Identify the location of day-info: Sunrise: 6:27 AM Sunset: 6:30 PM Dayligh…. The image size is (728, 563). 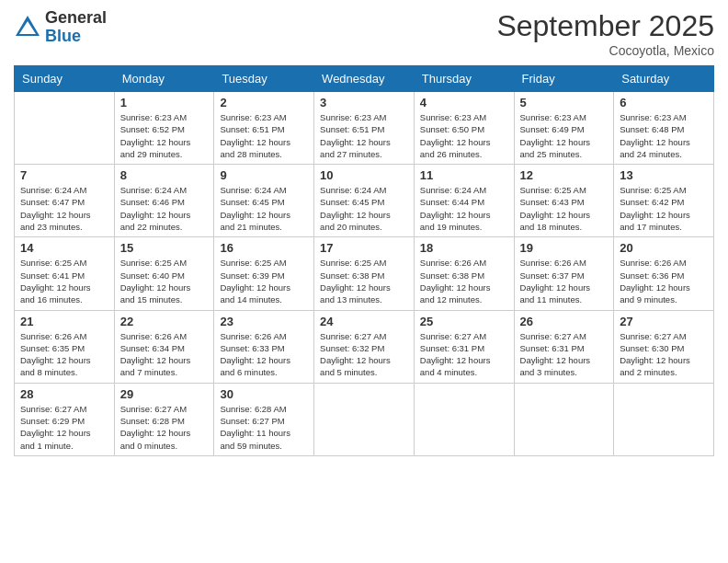
(664, 355).